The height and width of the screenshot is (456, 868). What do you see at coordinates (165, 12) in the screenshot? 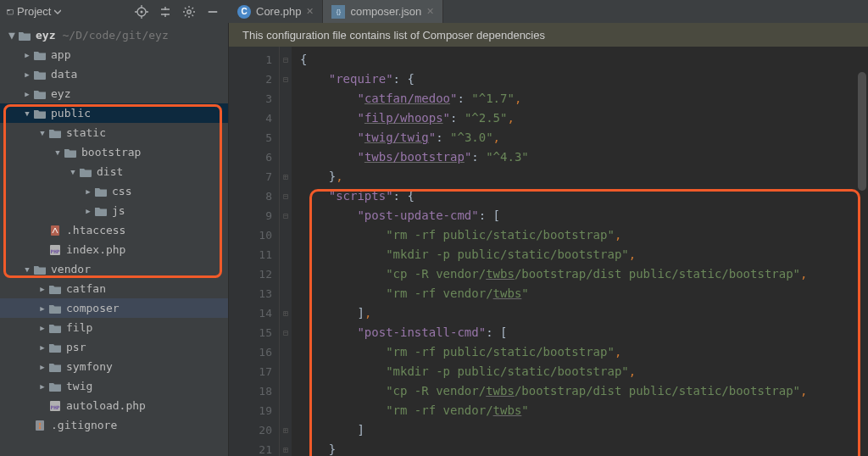
I see `collapse-icon` at bounding box center [165, 12].